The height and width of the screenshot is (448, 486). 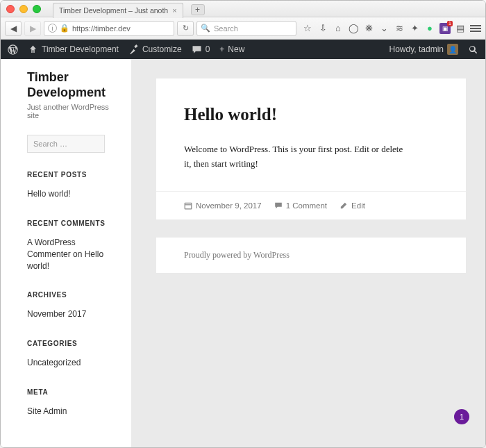 What do you see at coordinates (253, 28) in the screenshot?
I see `browser-search-input` at bounding box center [253, 28].